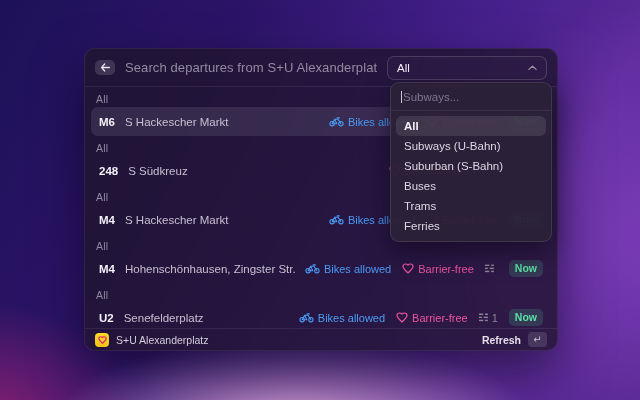 Image resolution: width=640 pixels, height=400 pixels. What do you see at coordinates (471, 126) in the screenshot?
I see `option-all: All` at bounding box center [471, 126].